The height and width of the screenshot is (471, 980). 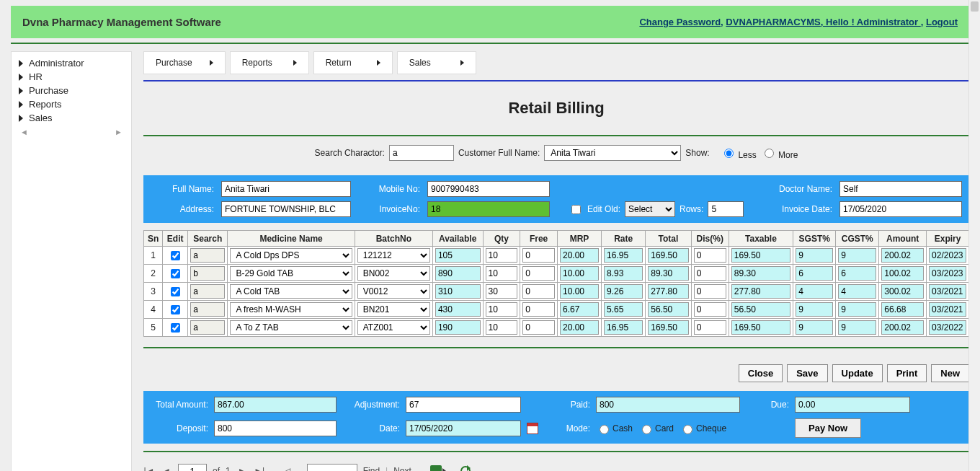 What do you see at coordinates (974, 6) in the screenshot?
I see `scroll-thumb` at bounding box center [974, 6].